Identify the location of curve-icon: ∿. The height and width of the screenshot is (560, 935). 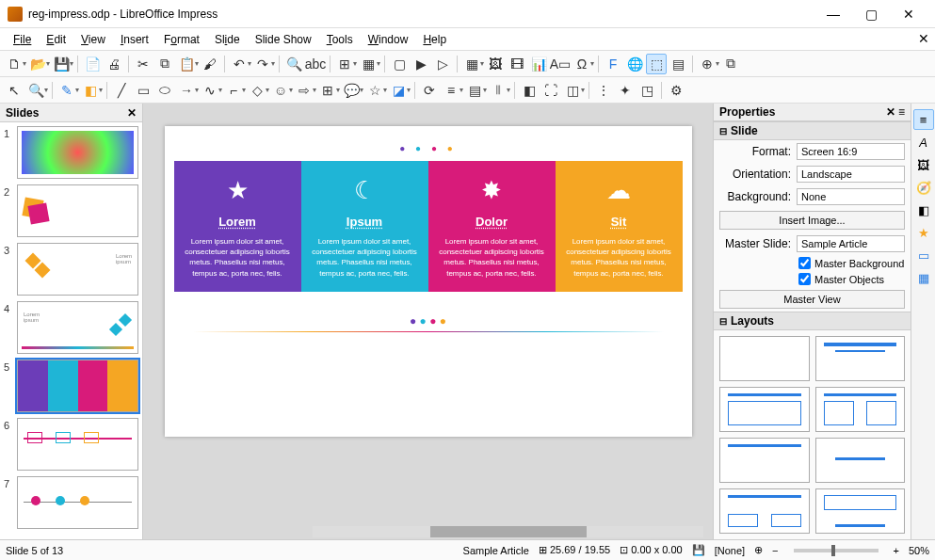
(210, 90).